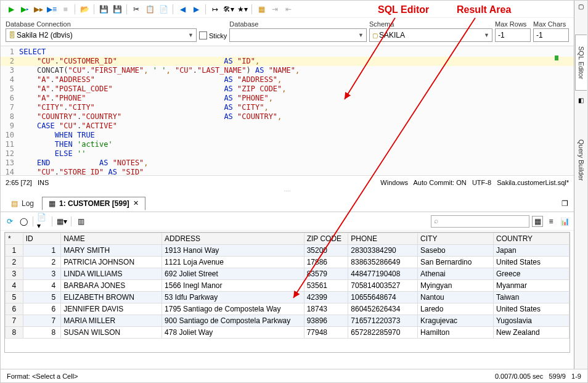 This screenshot has width=588, height=383. Describe the element at coordinates (531, 286) in the screenshot. I see `cell-country: Myanmar` at that location.